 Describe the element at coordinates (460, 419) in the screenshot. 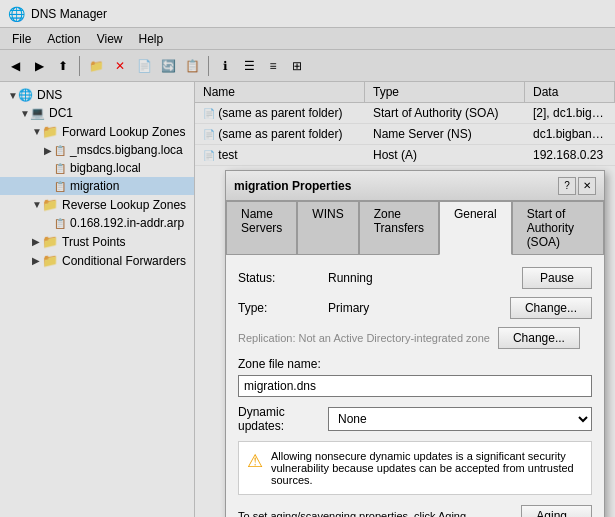

I see `dynamic-updates-select: None Secure only Nonsecure and secure` at that location.